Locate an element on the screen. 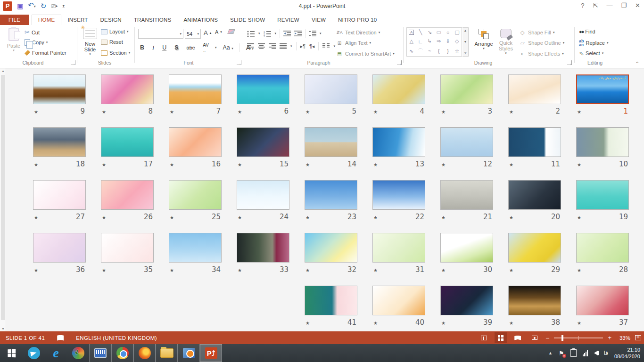 Image resolution: width=644 pixels, height=362 pixels. spell-check-icon is located at coordinates (60, 338).